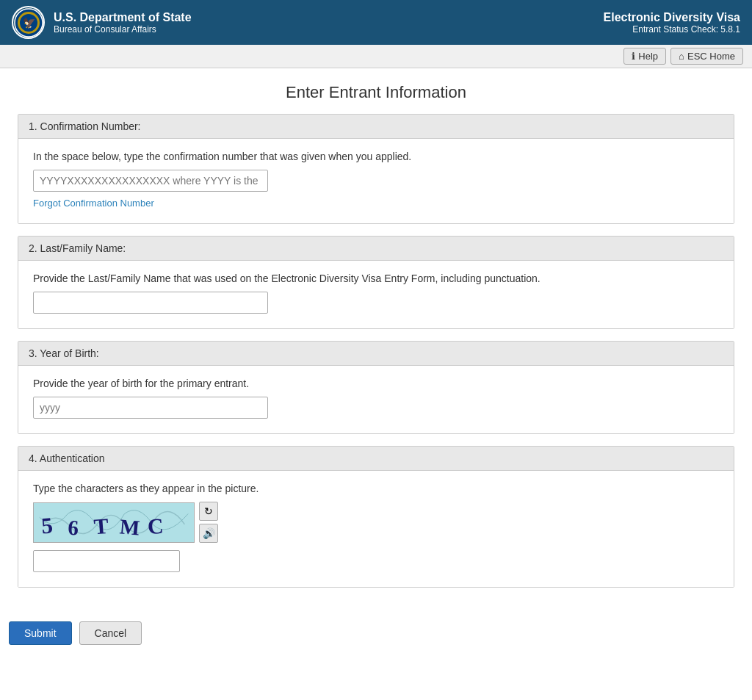 The image size is (752, 700). Describe the element at coordinates (111, 633) in the screenshot. I see `cancel-button: Cancel` at that location.